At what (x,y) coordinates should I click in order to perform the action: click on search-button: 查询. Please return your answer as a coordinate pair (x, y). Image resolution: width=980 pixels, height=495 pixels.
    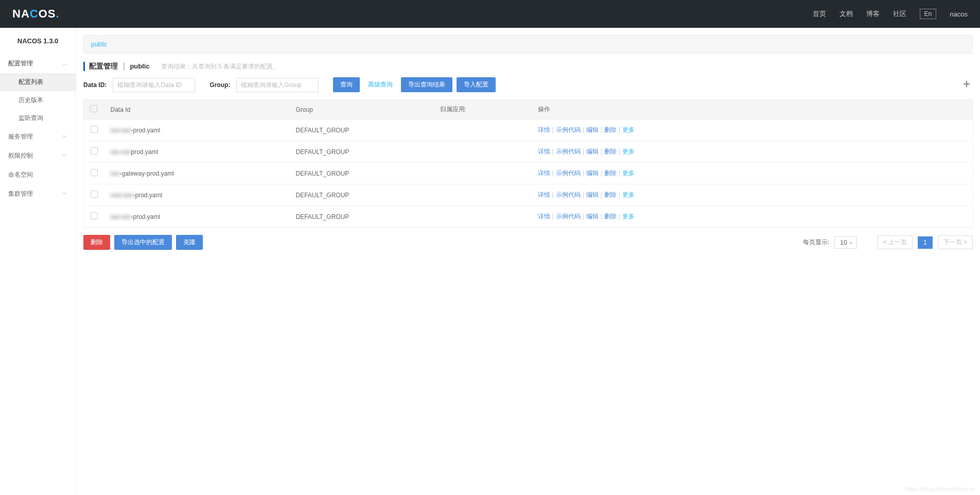
    Looking at the image, I should click on (346, 84).